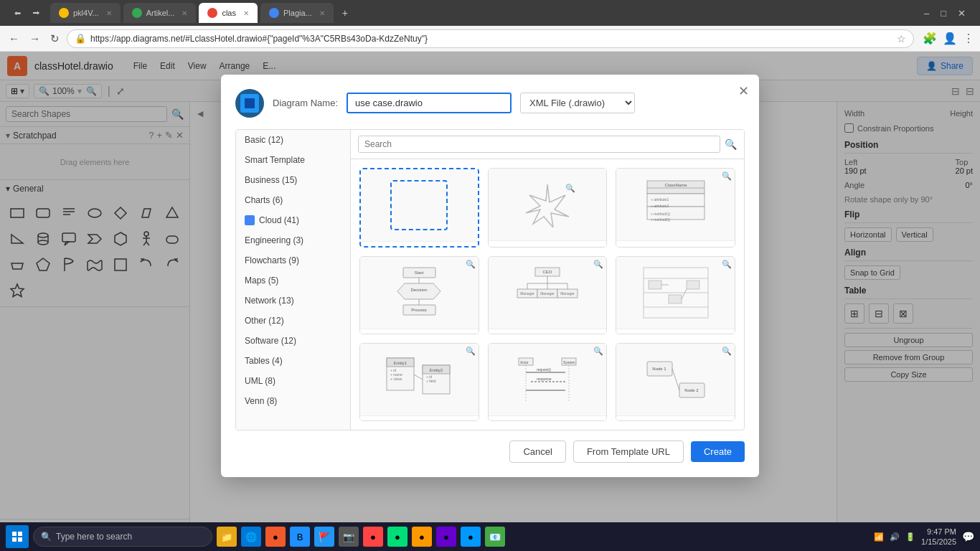 Image resolution: width=980 pixels, height=551 pixels. I want to click on extensions-icon: 🧩, so click(930, 39).